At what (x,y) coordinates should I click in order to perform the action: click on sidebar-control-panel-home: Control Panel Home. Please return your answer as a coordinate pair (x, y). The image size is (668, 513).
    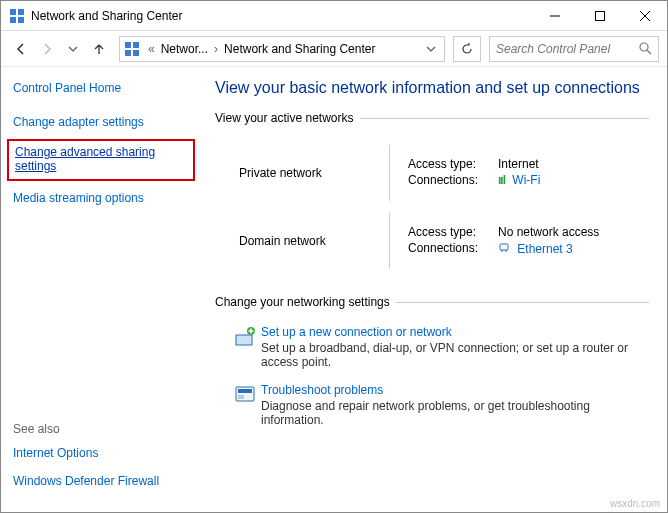
    Looking at the image, I should click on (67, 88).